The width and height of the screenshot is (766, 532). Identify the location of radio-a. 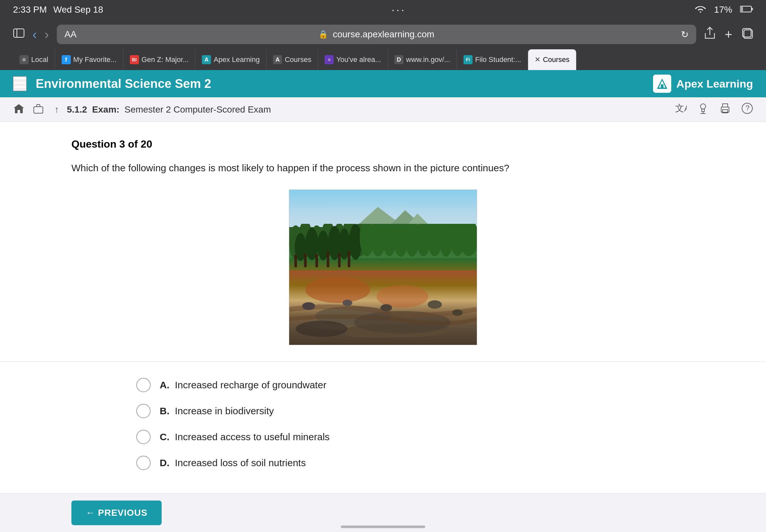
(143, 385).